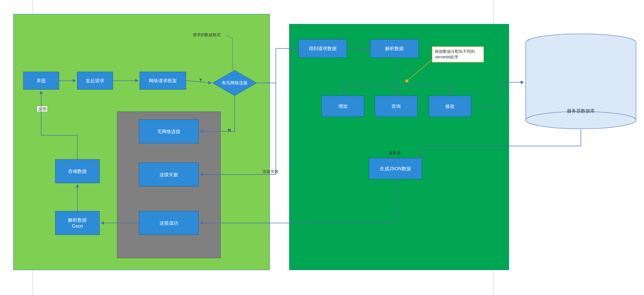 This screenshot has width=644, height=295. What do you see at coordinates (396, 106) in the screenshot?
I see `node-query-label: 查询` at bounding box center [396, 106].